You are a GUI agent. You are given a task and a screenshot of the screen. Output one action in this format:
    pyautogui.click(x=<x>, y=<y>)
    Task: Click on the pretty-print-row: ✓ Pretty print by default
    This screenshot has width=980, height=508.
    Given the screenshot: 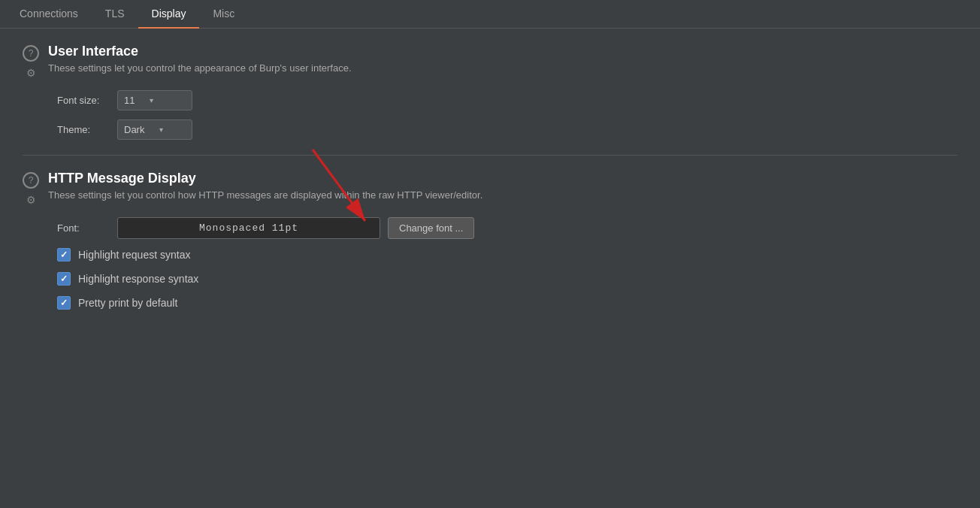 What is the action you would take?
    pyautogui.click(x=507, y=303)
    